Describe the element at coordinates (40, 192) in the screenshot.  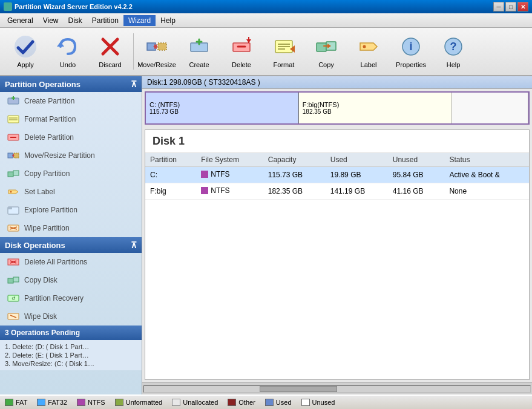
I see `op-set-label-label: Set Label` at that location.